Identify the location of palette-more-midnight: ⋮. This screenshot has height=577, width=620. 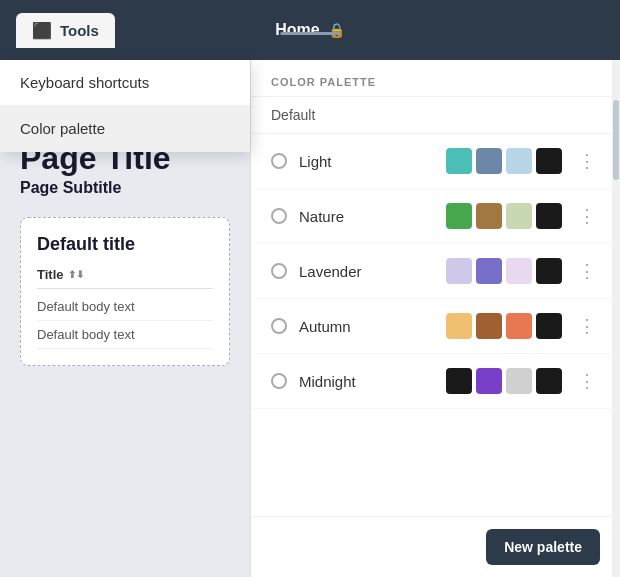
(587, 381).